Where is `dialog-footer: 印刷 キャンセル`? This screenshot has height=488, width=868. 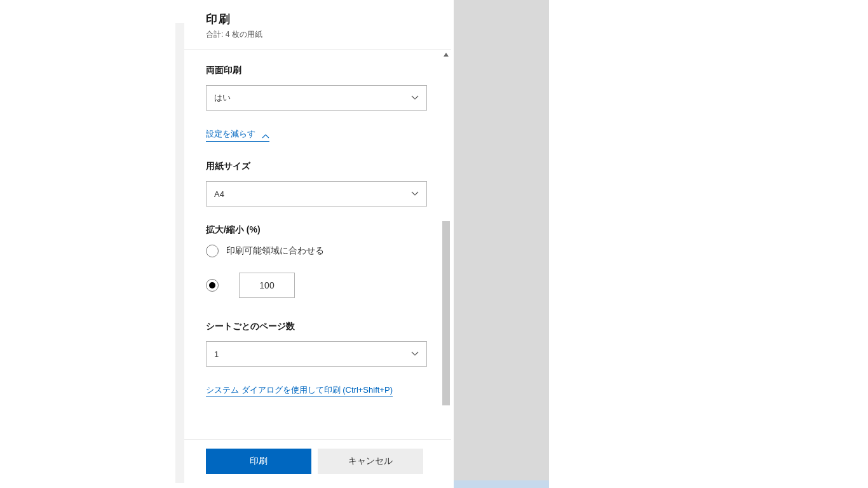
dialog-footer: 印刷 キャンセル is located at coordinates (318, 461).